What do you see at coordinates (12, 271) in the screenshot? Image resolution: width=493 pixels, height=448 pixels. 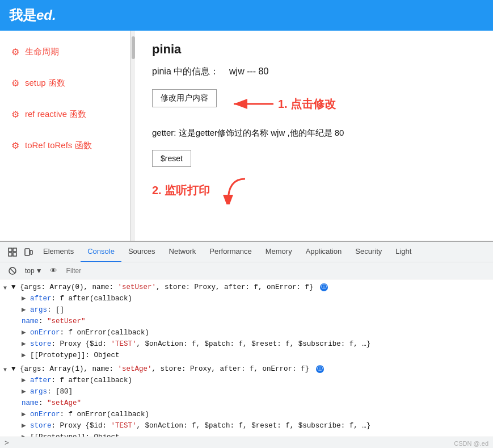 I see `clear-console-btn` at bounding box center [12, 271].